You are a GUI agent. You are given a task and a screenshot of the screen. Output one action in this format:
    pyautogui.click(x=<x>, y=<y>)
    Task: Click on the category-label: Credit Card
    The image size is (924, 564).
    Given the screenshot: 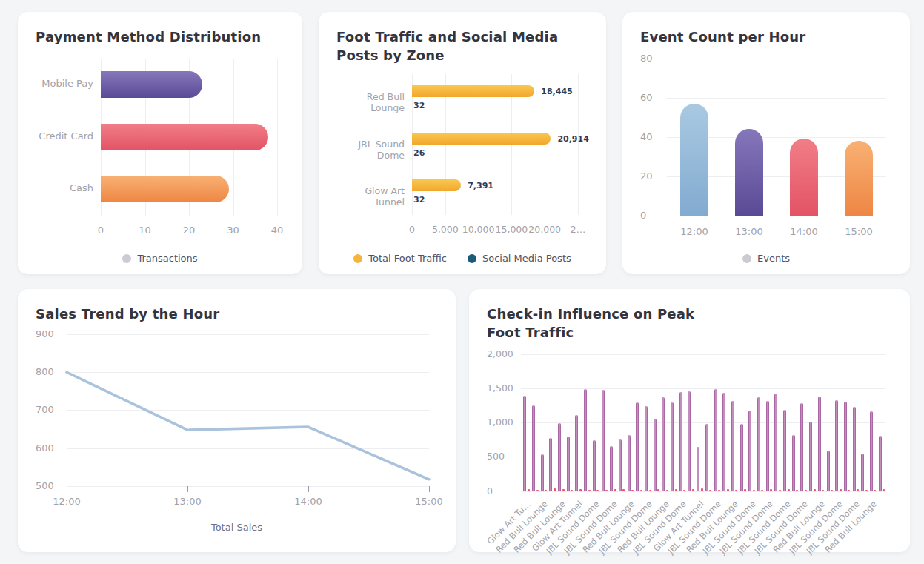 What is the action you would take?
    pyautogui.click(x=64, y=136)
    